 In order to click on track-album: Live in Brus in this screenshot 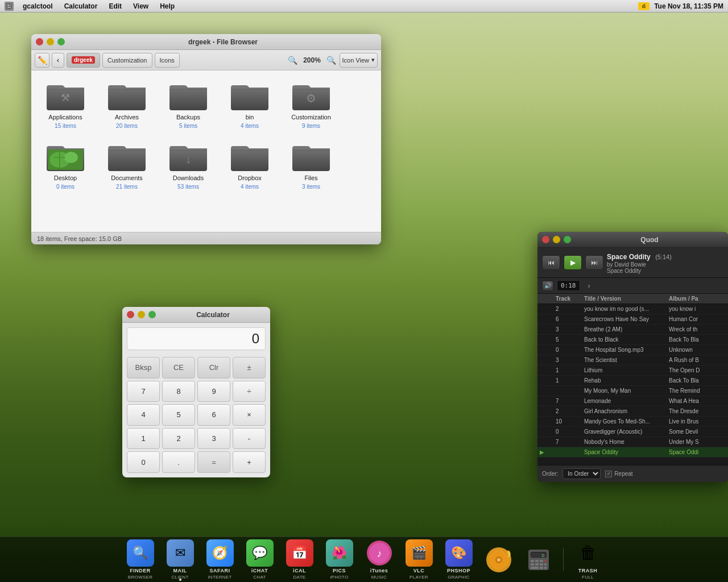, I will do `click(697, 422)`.